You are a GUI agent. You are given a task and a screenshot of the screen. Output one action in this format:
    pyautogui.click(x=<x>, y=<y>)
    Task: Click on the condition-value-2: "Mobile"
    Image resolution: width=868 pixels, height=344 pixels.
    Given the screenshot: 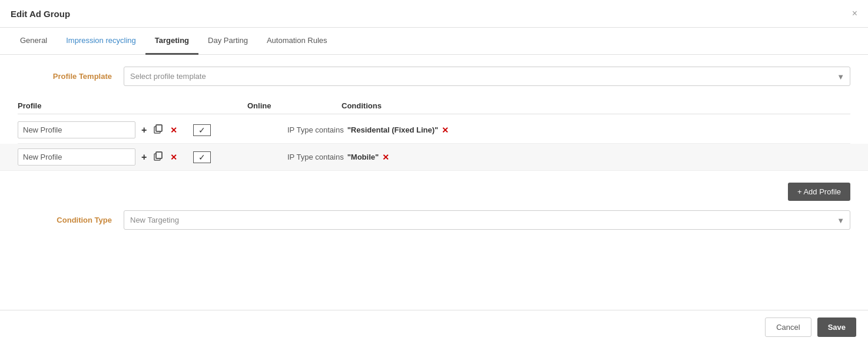 What is the action you would take?
    pyautogui.click(x=363, y=157)
    